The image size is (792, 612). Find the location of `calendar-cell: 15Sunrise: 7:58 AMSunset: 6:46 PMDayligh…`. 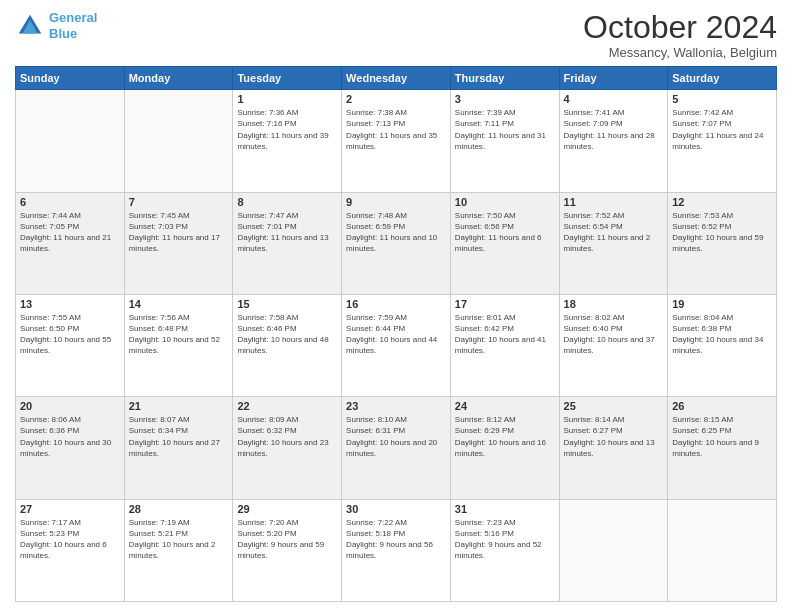

calendar-cell: 15Sunrise: 7:58 AMSunset: 6:46 PMDayligh… is located at coordinates (288, 345).